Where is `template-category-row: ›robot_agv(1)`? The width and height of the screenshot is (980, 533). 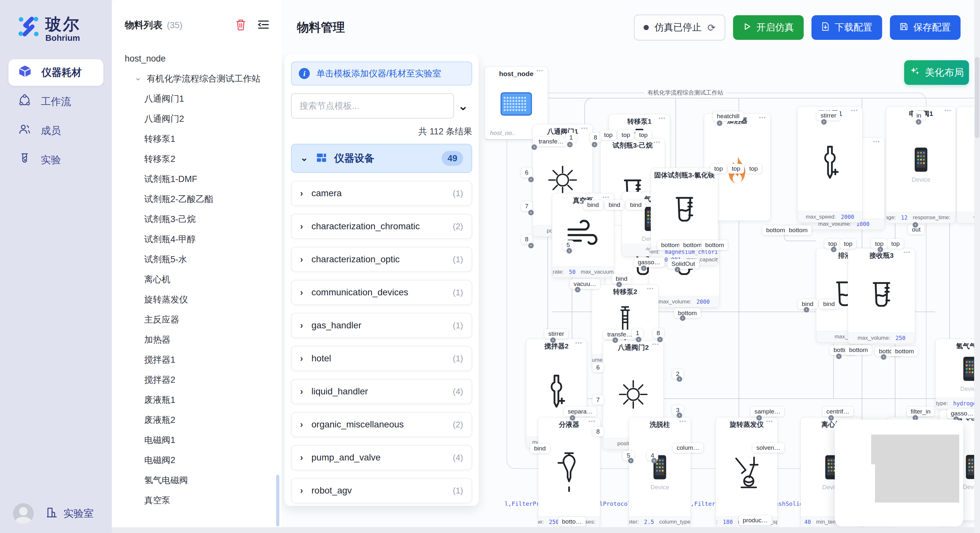 template-category-row: ›robot_agv(1) is located at coordinates (382, 490).